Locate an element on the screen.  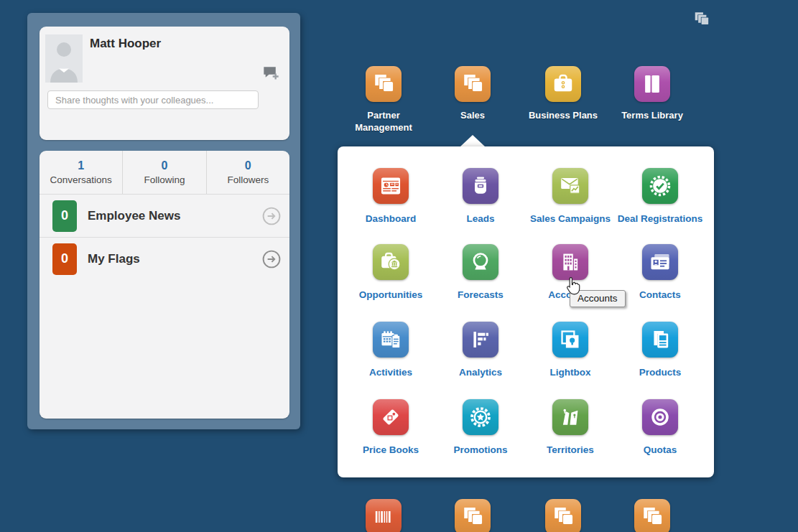
panel-item-dashboard: Dashboard is located at coordinates (391, 196).